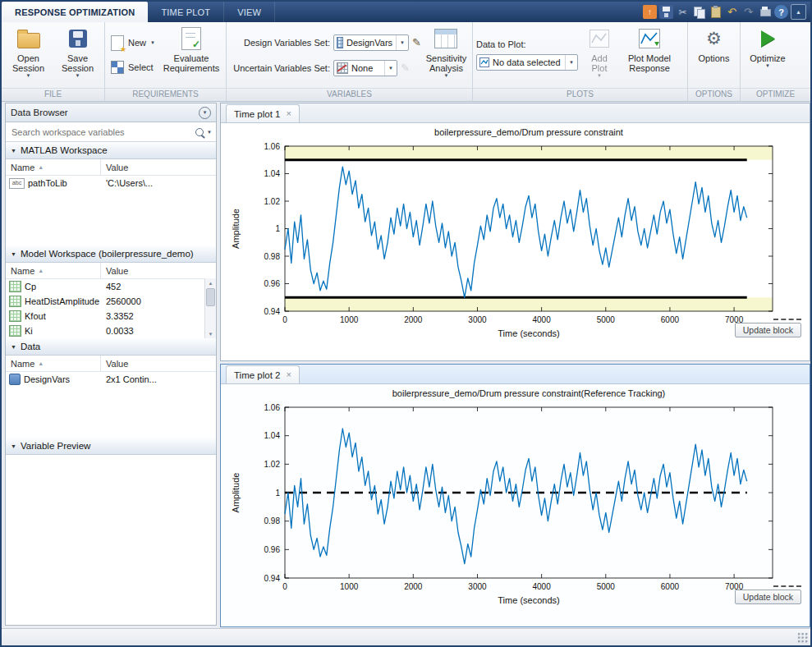  I want to click on tab-time-plot-1: Time plot 1 ×, so click(263, 113).